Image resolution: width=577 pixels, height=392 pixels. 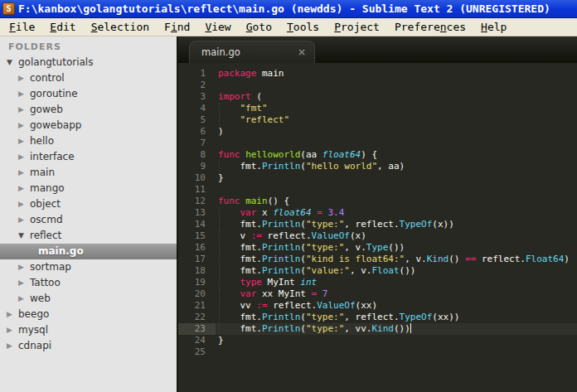 What do you see at coordinates (197, 155) in the screenshot?
I see `line-number: 8` at bounding box center [197, 155].